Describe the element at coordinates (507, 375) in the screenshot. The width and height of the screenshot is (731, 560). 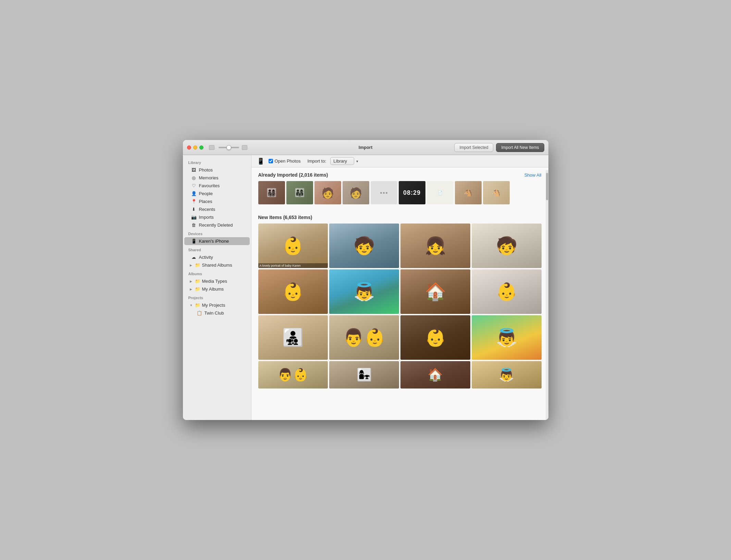
I see `new-item-16: 👼` at that location.